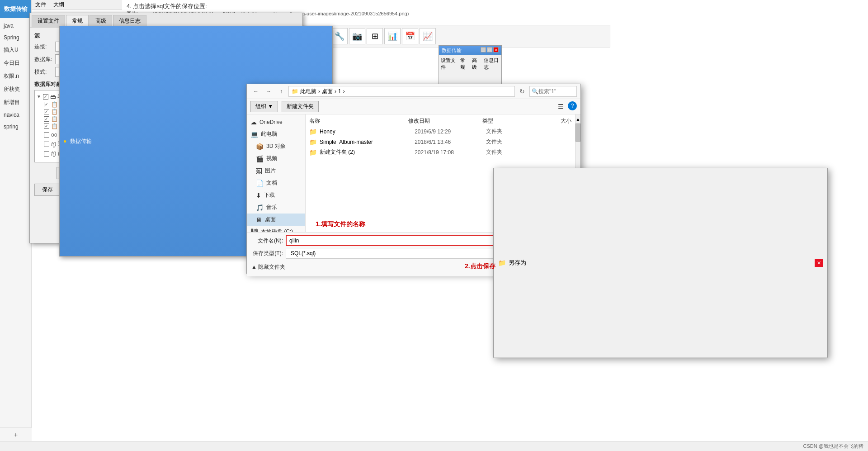 This screenshot has width=868, height=451. Describe the element at coordinates (47, 119) in the screenshot. I see `tshopping-checkbox: ✓` at that location.